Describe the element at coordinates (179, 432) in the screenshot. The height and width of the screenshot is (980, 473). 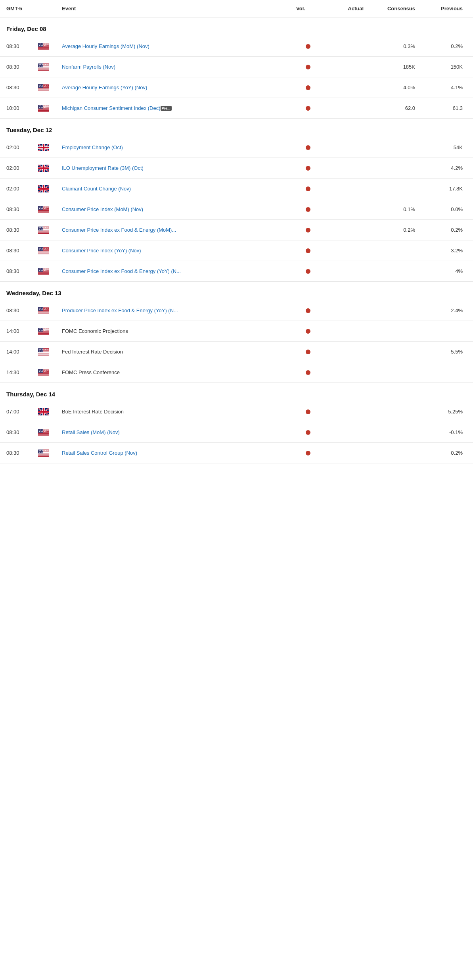
I see `event-name-cell: Retail Sales (MoM) (Nov)` at that location.